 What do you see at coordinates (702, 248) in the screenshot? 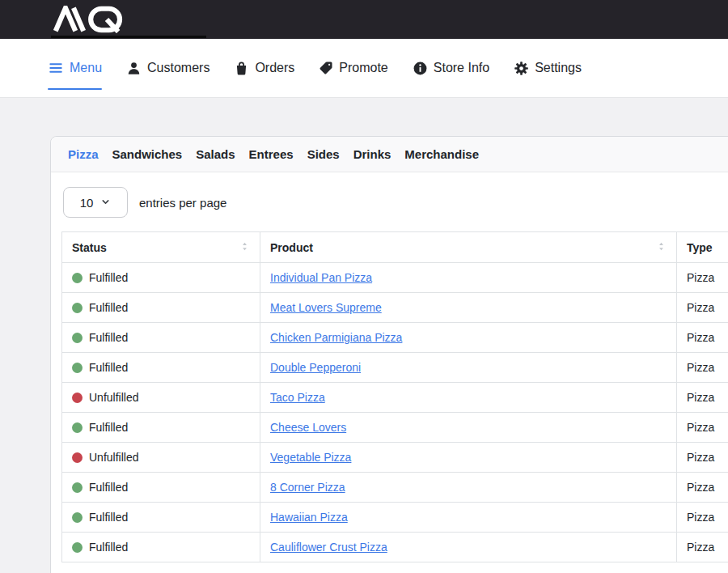
I see `column-header-type: Type` at bounding box center [702, 248].